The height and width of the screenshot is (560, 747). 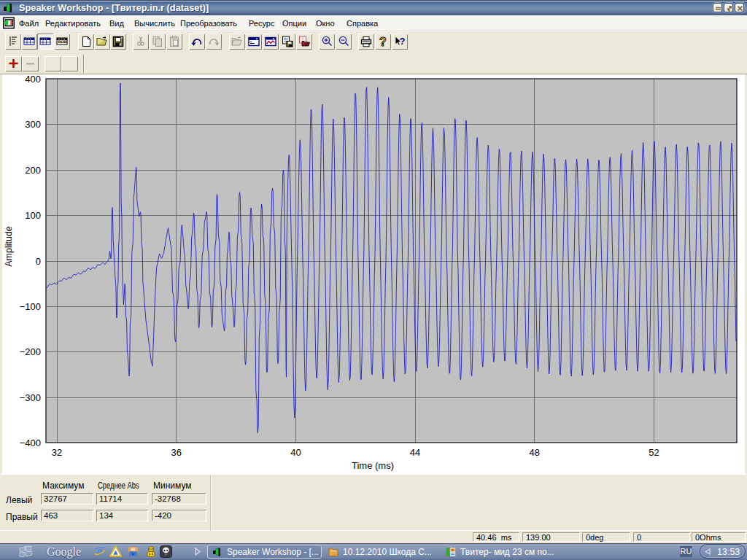 What do you see at coordinates (33, 79) in the screenshot?
I see `svg-text: 400` at bounding box center [33, 79].